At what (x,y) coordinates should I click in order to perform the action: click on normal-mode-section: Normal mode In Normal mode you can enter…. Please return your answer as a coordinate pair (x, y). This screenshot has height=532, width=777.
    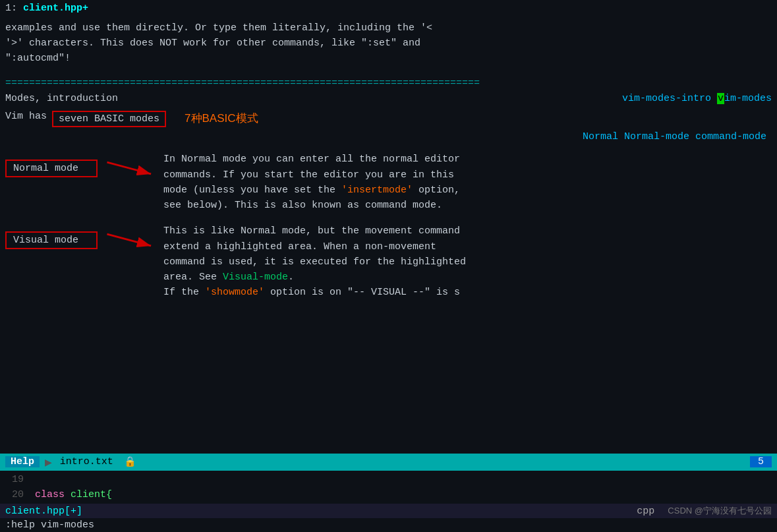
    Looking at the image, I should click on (389, 182).